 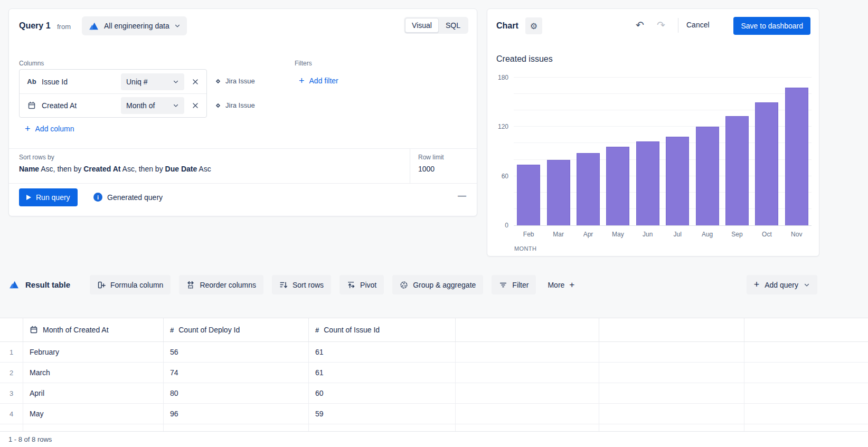 I want to click on play-icon, so click(x=29, y=197).